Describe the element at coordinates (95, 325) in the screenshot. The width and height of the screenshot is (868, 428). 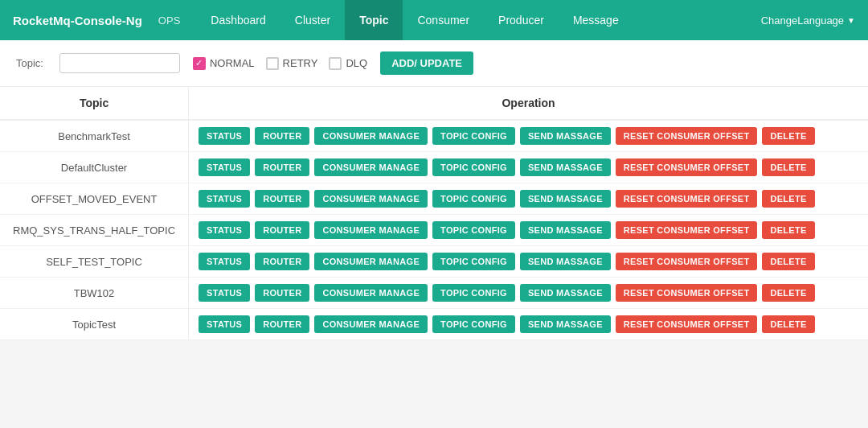
I see `topic-cell: TopicTest` at that location.